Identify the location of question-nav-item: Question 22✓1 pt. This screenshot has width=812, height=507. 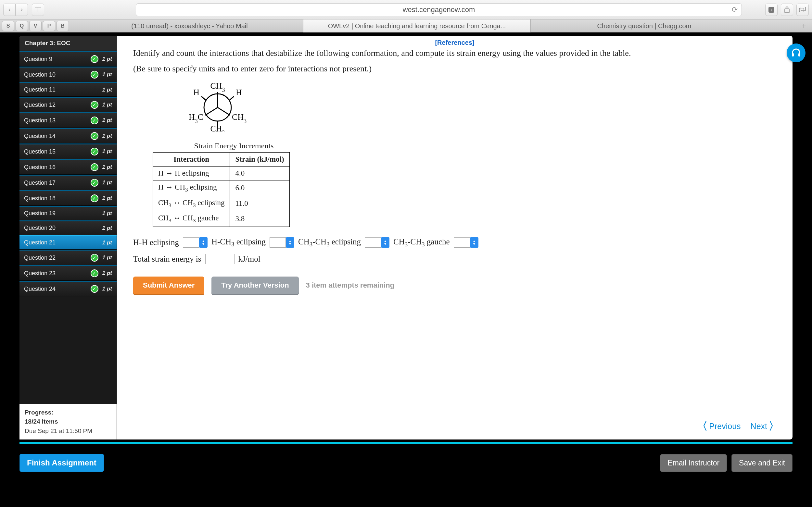
(68, 258).